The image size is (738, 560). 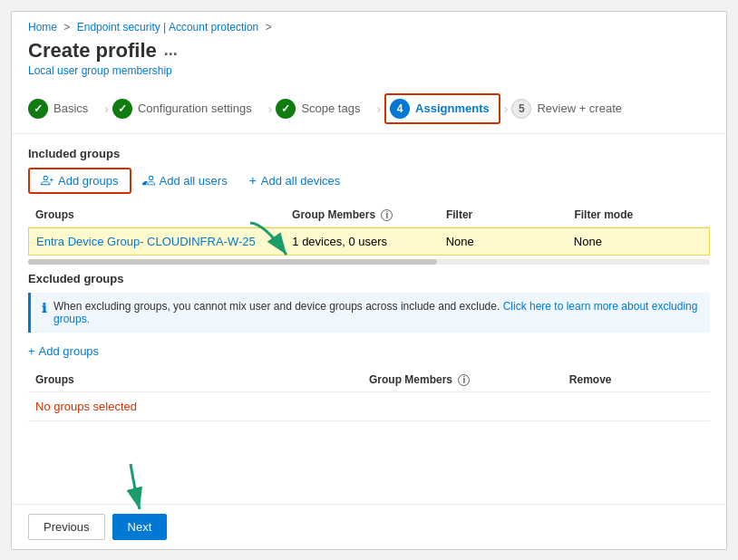 What do you see at coordinates (67, 527) in the screenshot?
I see `previous-button: Previous` at bounding box center [67, 527].